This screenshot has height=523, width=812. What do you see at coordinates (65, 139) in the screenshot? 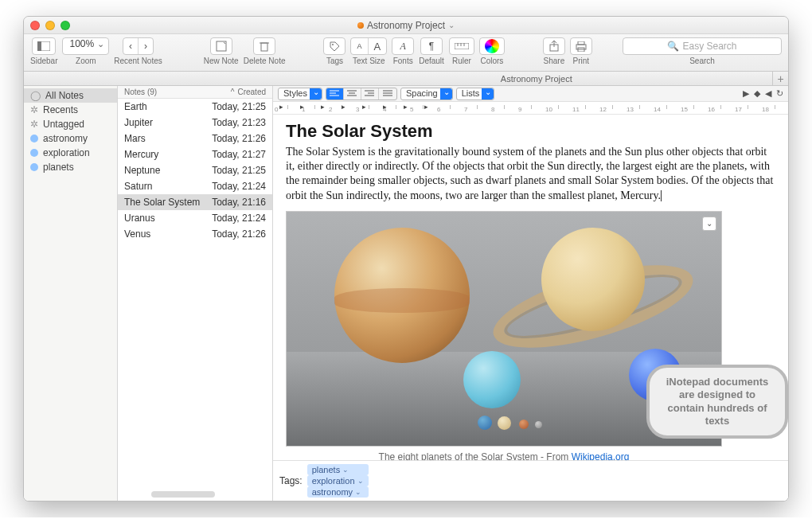
I see `sidebar-item-label: astronomy` at bounding box center [65, 139].